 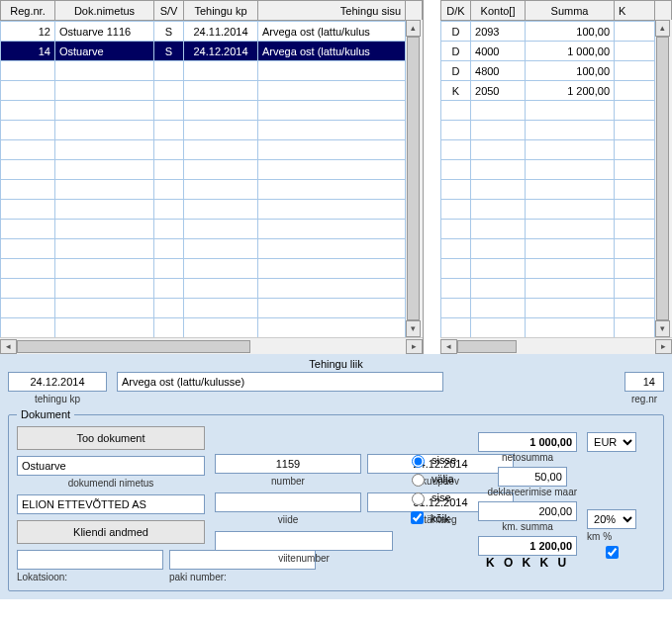 I want to click on table-row: K20501 200,00, so click(x=548, y=91).